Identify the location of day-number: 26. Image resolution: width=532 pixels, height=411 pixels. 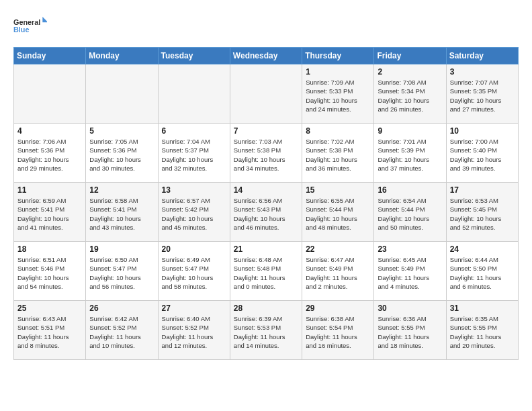
(122, 308).